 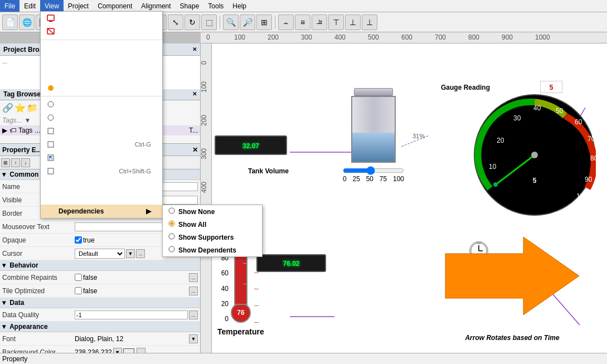 What do you see at coordinates (136, 351) in the screenshot?
I see `prop-bgcolor-value: 238,236,232 ▼ ...` at bounding box center [136, 351].